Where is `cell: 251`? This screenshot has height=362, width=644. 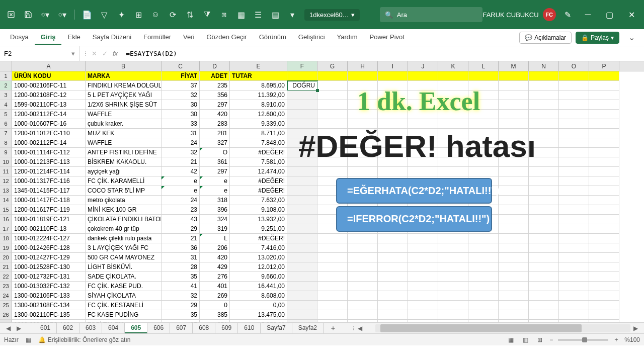 cell: 251 is located at coordinates (215, 321).